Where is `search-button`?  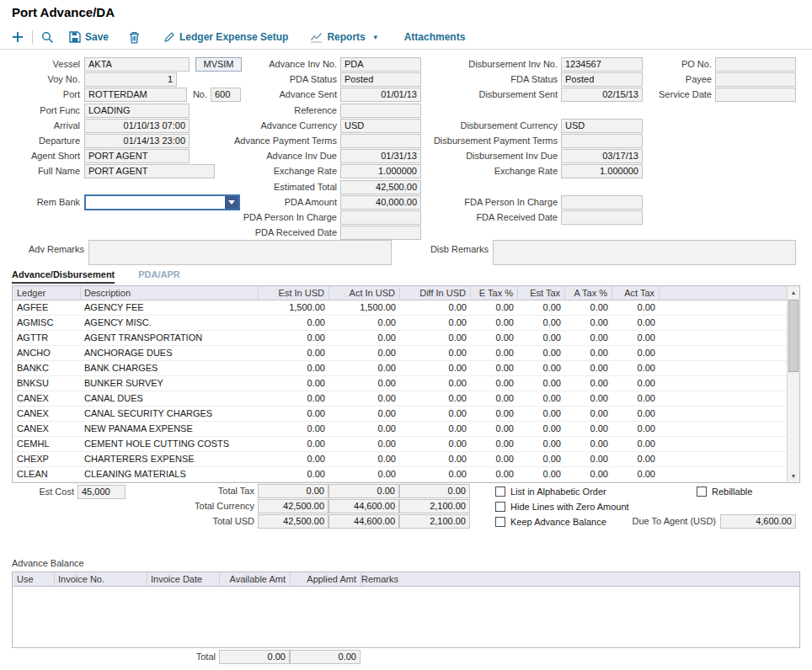 search-button is located at coordinates (47, 37).